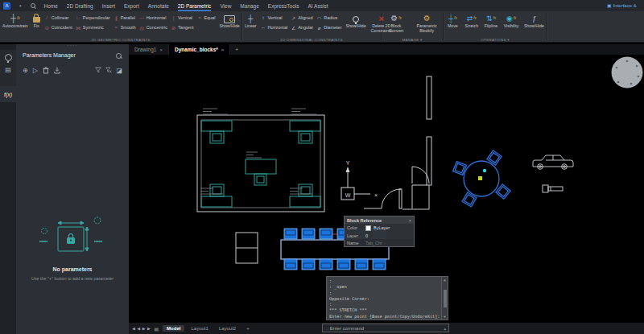 The image size is (644, 334). Describe the element at coordinates (132, 6) in the screenshot. I see `menu-export: Export` at that location.